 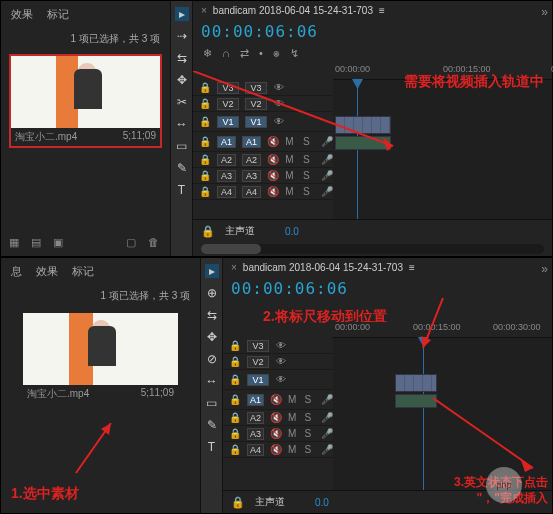 I want to click on close-icon: ×, so click(x=204, y=10).